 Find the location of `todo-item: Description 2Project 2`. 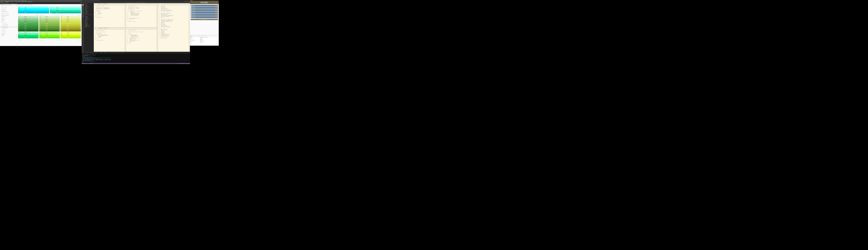

todo-item: Description 2Project 2 is located at coordinates (204, 7).